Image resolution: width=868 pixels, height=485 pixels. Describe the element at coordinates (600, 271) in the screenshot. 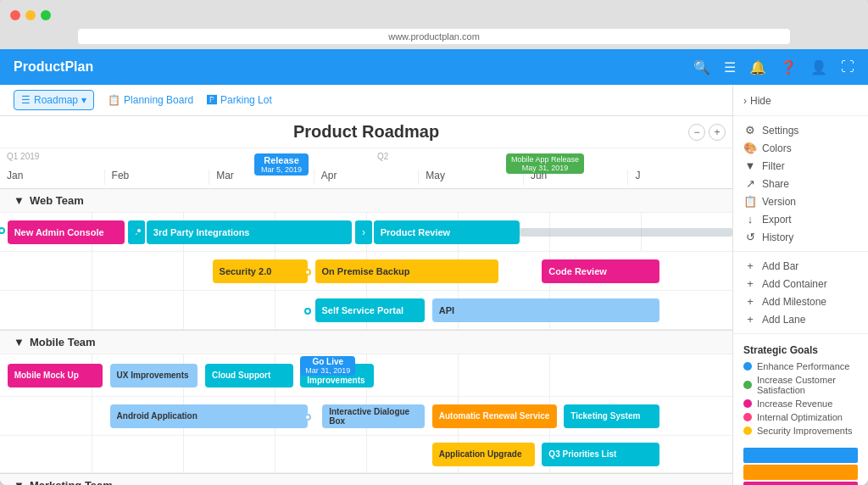

I see `code-review-bar: Code Review` at that location.